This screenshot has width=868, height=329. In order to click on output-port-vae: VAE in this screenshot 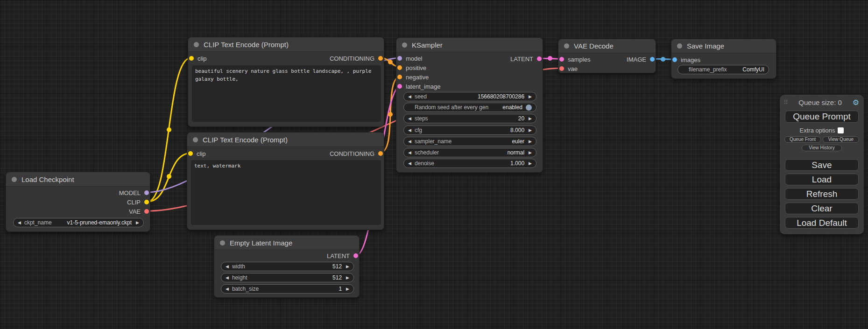, I will do `click(139, 211)`.